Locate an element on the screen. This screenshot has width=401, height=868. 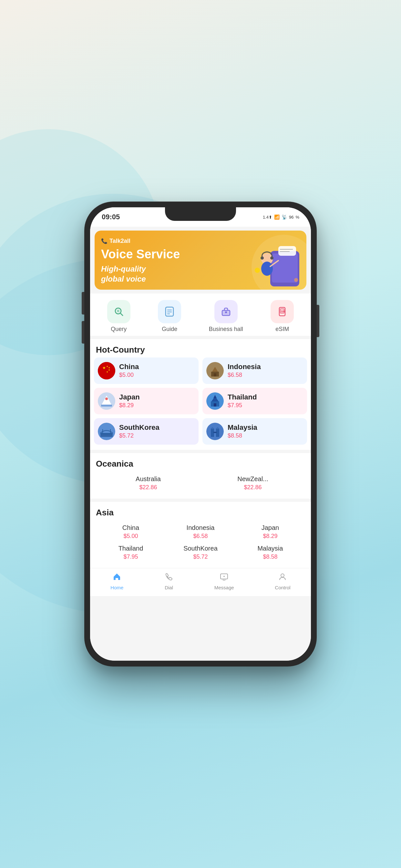
thailand-info: Thailand $7.95 is located at coordinates (266, 401).